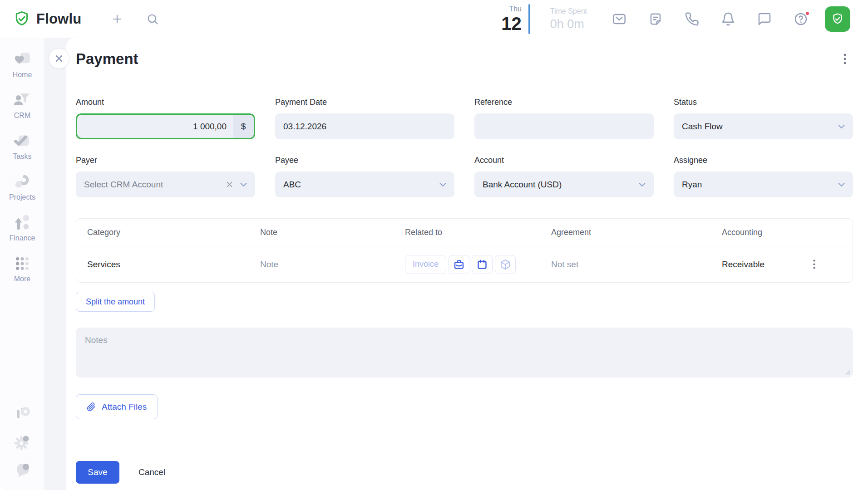  I want to click on notes-icon, so click(656, 19).